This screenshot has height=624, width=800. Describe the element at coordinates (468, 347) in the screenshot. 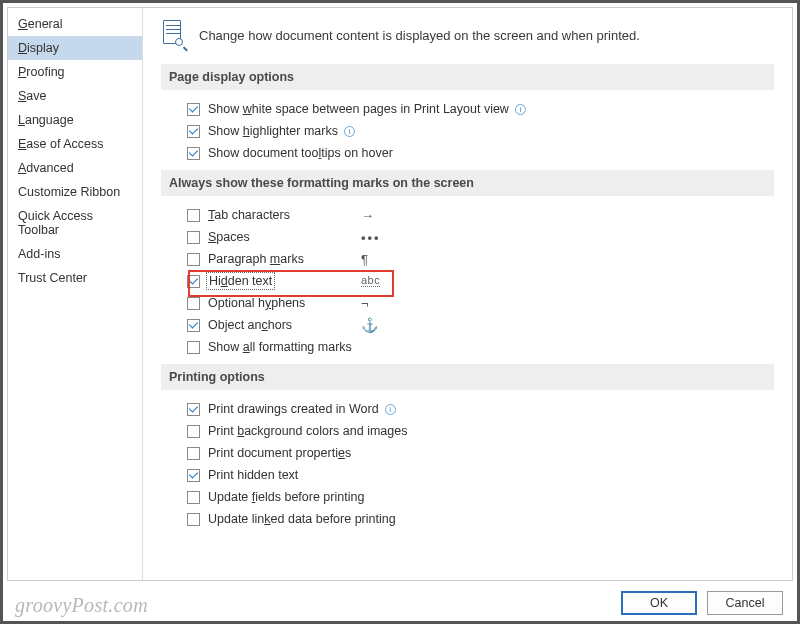

I see `opt-show-all-marks: Show all formatting marks` at that location.